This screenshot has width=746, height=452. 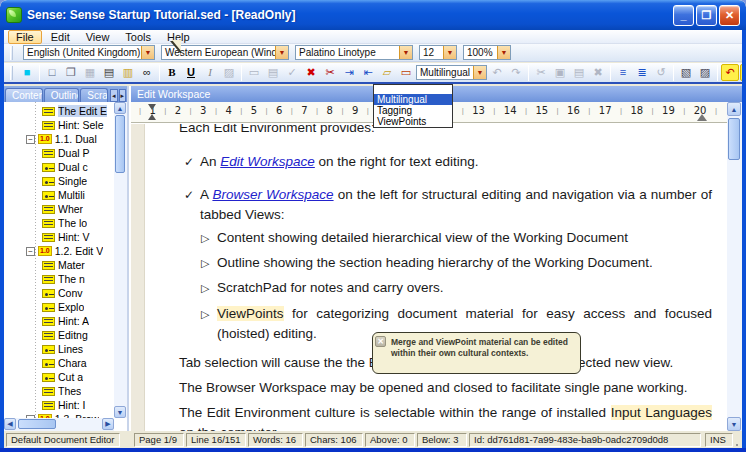 What do you see at coordinates (25, 37) in the screenshot?
I see `menu-file: File` at bounding box center [25, 37].